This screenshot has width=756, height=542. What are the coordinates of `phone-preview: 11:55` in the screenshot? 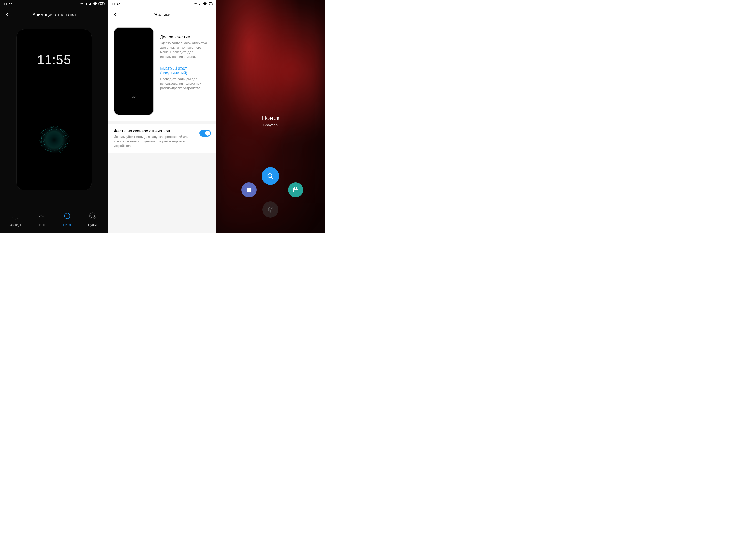 It's located at (54, 110).